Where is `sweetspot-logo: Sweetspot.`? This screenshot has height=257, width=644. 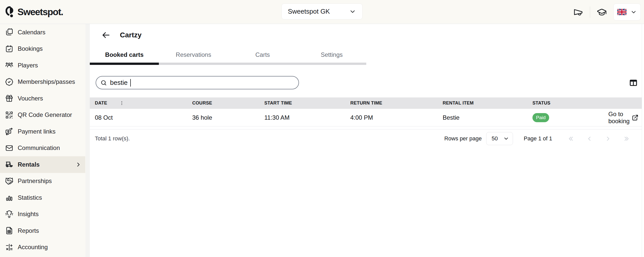 sweetspot-logo: Sweetspot. is located at coordinates (34, 12).